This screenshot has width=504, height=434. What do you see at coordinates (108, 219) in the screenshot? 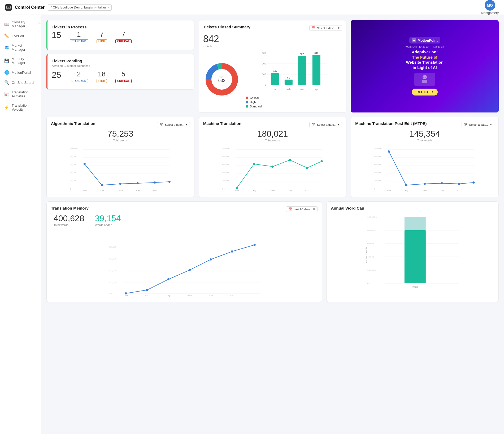
I see `tm-added: 39,154` at bounding box center [108, 219].